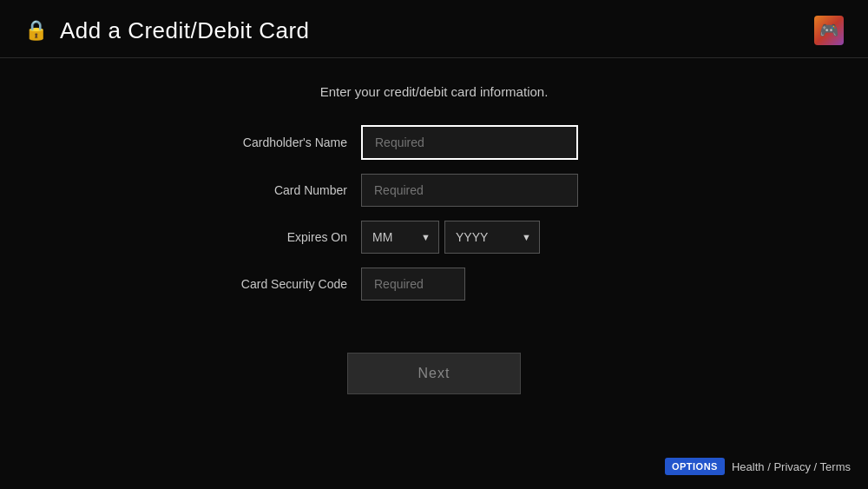  What do you see at coordinates (792, 467) in the screenshot?
I see `footer-links: Health / Privacy / Terms` at bounding box center [792, 467].